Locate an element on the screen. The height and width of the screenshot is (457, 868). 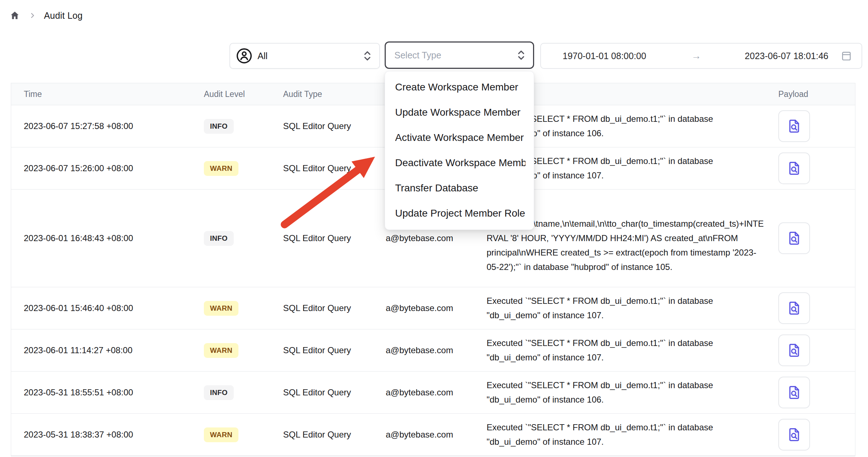
column-header-audit-type: Audit Type is located at coordinates (334, 94).